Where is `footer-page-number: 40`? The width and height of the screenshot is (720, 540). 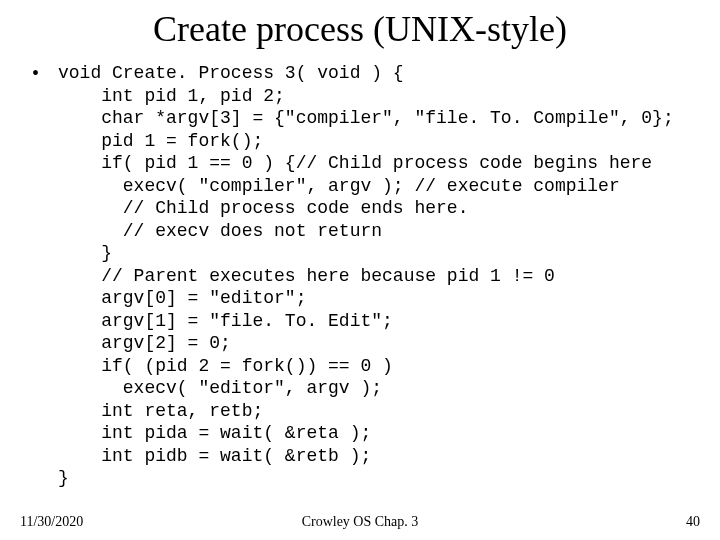
footer-page-number: 40 is located at coordinates (693, 522).